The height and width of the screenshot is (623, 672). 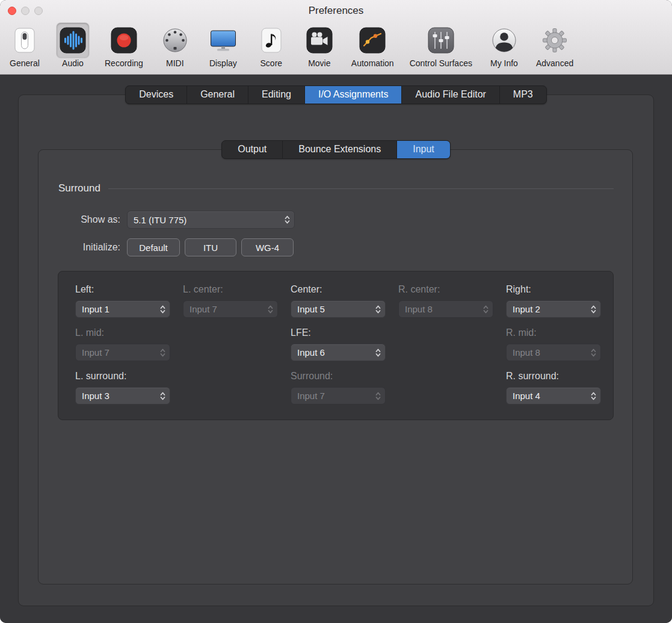 What do you see at coordinates (123, 377) in the screenshot?
I see `channel-label: L. surround:` at bounding box center [123, 377].